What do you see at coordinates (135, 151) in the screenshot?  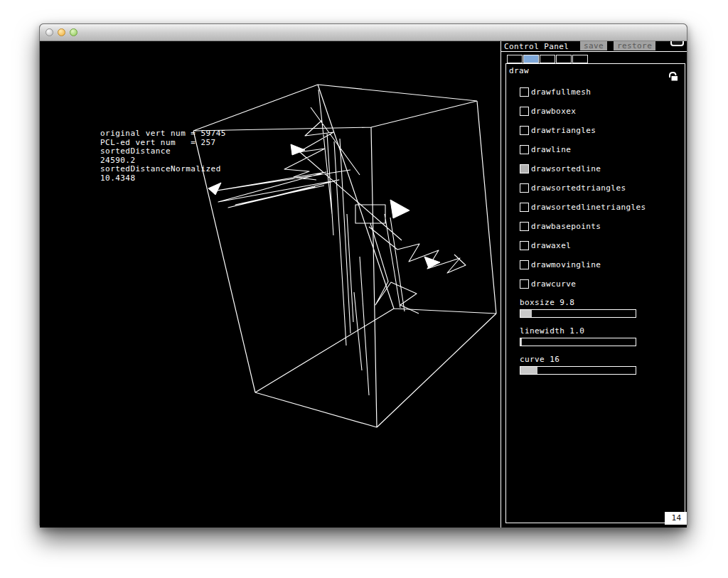 I see `info-line: sortedDistance` at bounding box center [135, 151].